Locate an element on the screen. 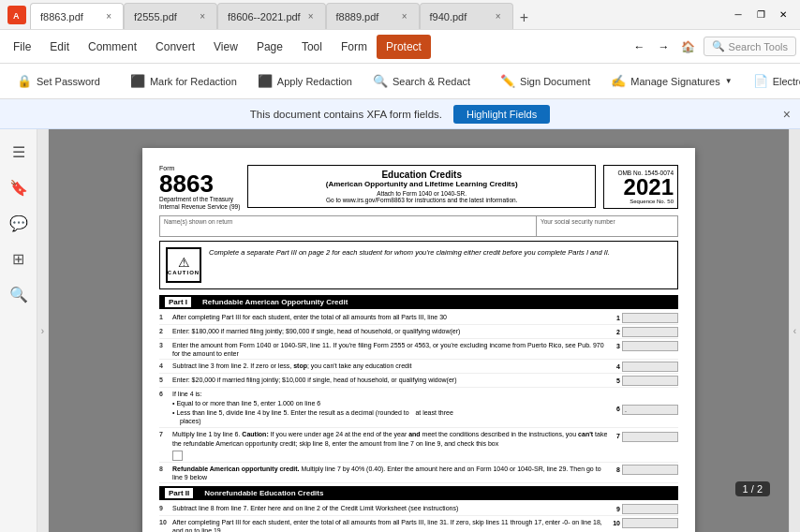 This screenshot has height=532, width=800. search-redact-icon: 🔍 is located at coordinates (380, 81).